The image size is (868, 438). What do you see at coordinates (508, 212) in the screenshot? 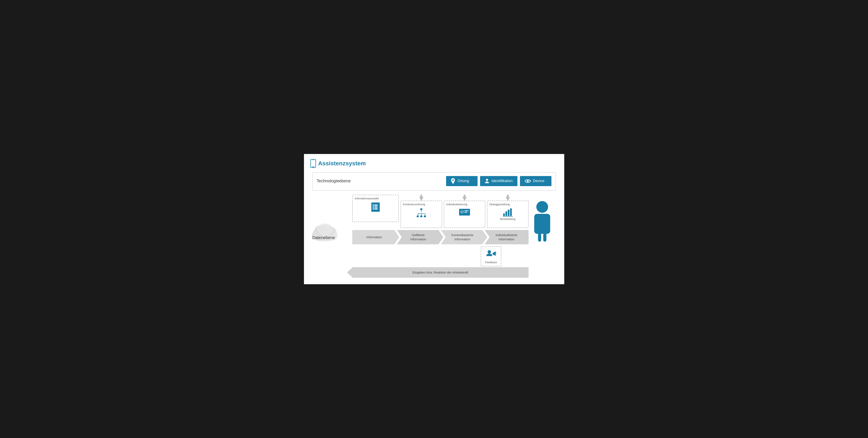
I see `barchart-icon` at bounding box center [508, 212].